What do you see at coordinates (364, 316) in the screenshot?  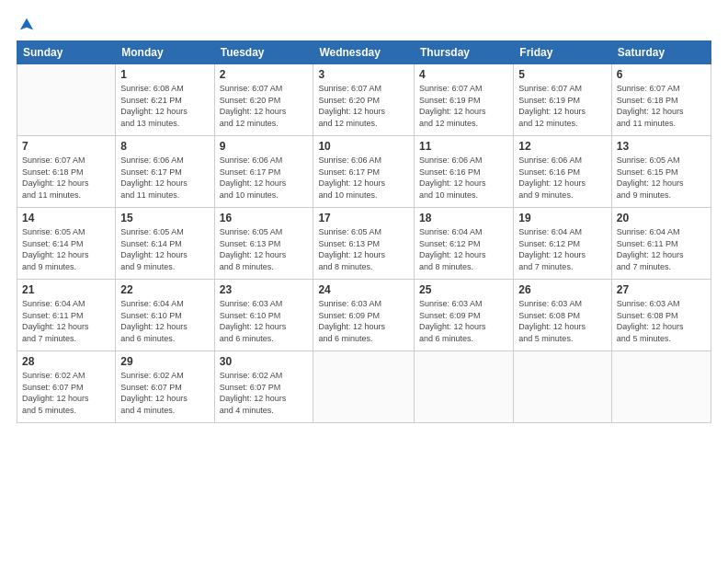 I see `week-row: 21Sunrise: 6:04 AM Sunset: 6:11 PM Dayli…` at bounding box center [364, 316].